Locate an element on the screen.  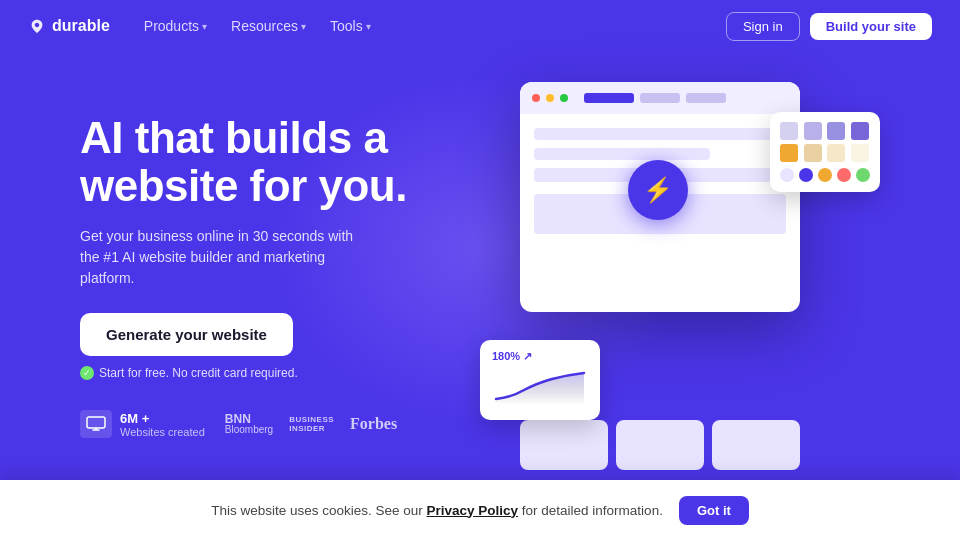
logo-icon is located at coordinates (37, 26).